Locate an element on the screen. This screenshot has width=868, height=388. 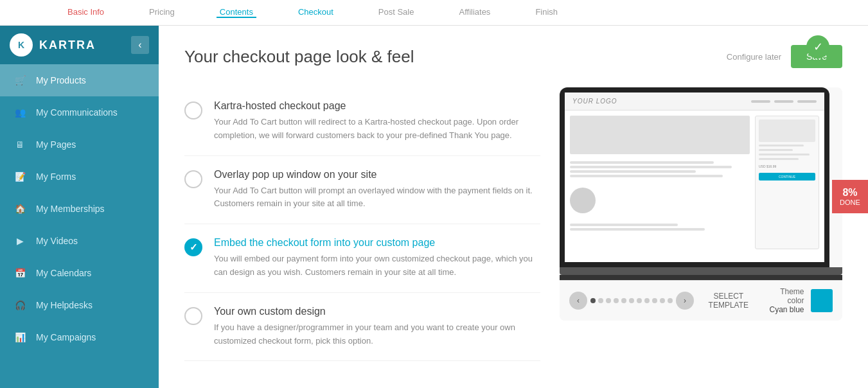
option-desc-overlay: Your Add To Cart button will prompt an o… is located at coordinates (377, 198).